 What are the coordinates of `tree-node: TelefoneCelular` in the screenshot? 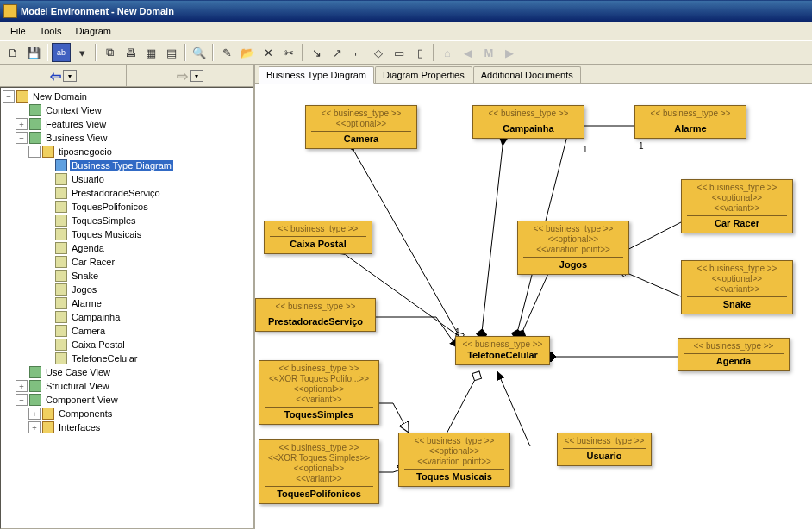 It's located at (127, 358).